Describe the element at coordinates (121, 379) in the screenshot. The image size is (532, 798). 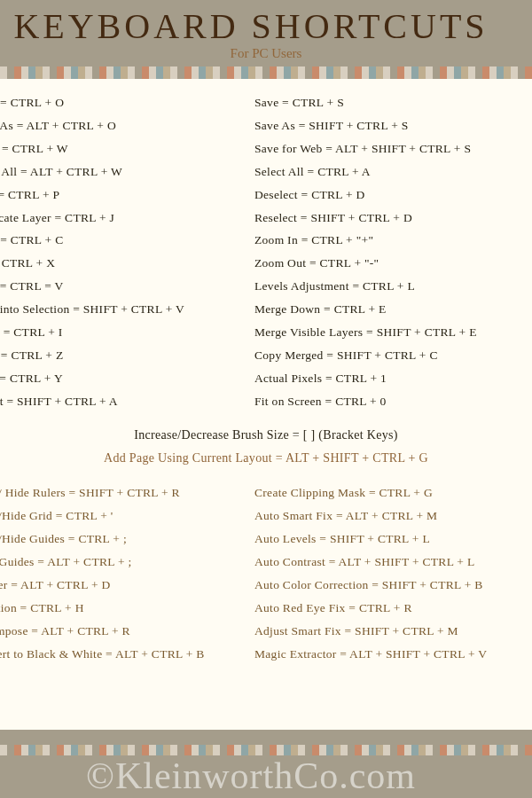
I see `shortcut-row: Redo = CTRL + Y` at that location.